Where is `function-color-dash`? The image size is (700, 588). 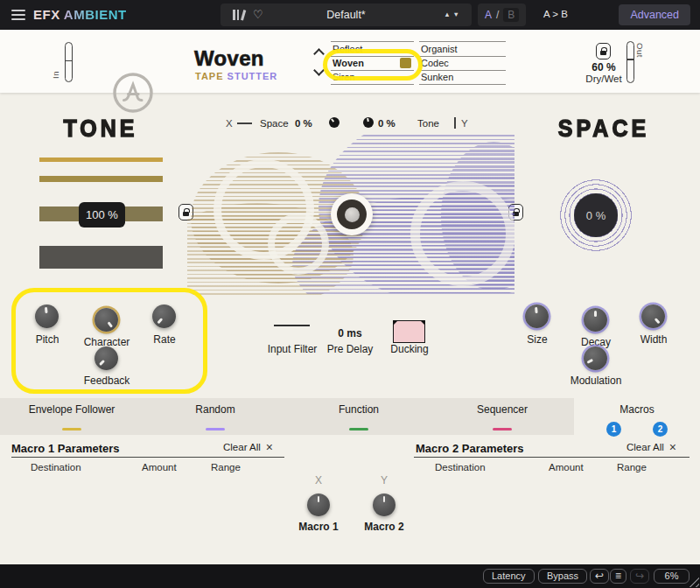
function-color-dash is located at coordinates (359, 429).